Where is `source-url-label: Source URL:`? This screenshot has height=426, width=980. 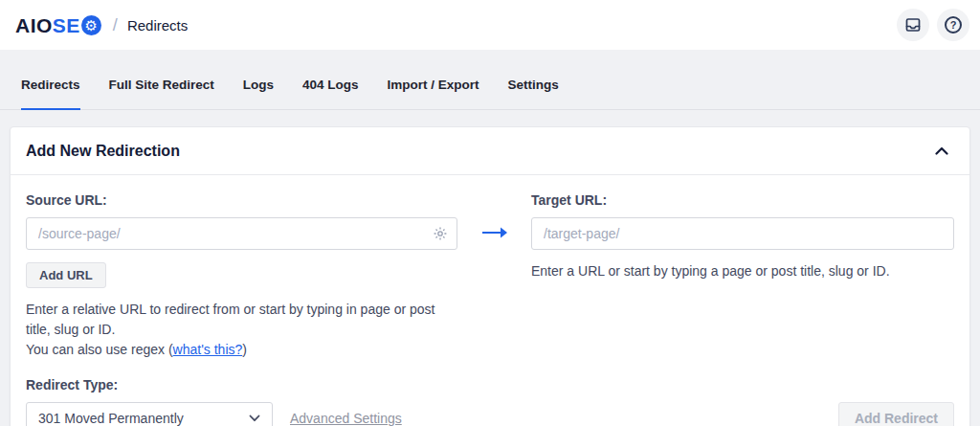
source-url-label: Source URL: is located at coordinates (241, 200).